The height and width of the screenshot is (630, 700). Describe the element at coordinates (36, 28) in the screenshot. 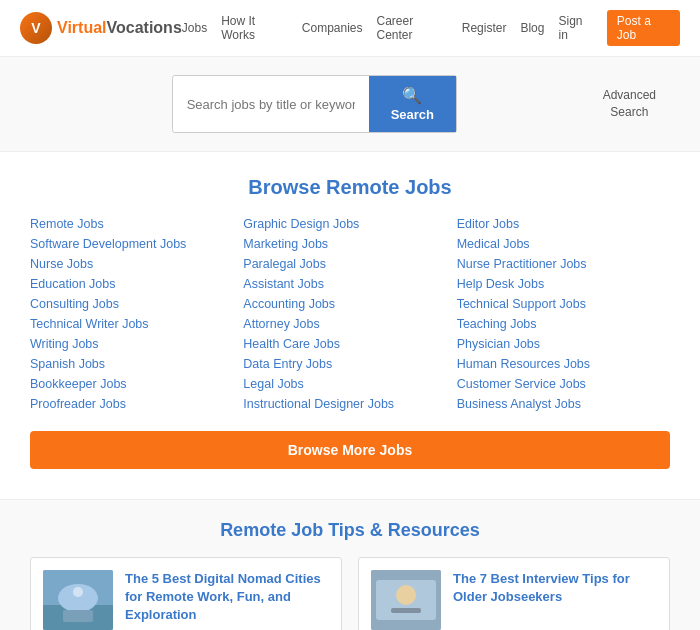

I see `logo-icon: V` at that location.